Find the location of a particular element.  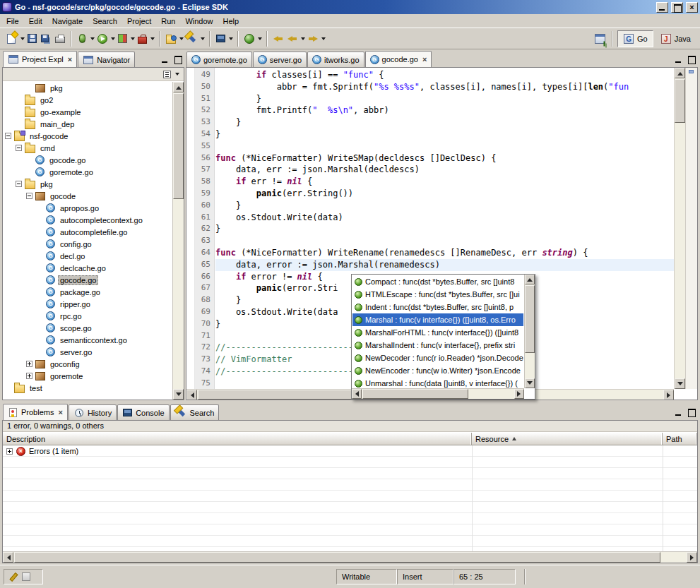

perspective-java-button: Java is located at coordinates (675, 39).